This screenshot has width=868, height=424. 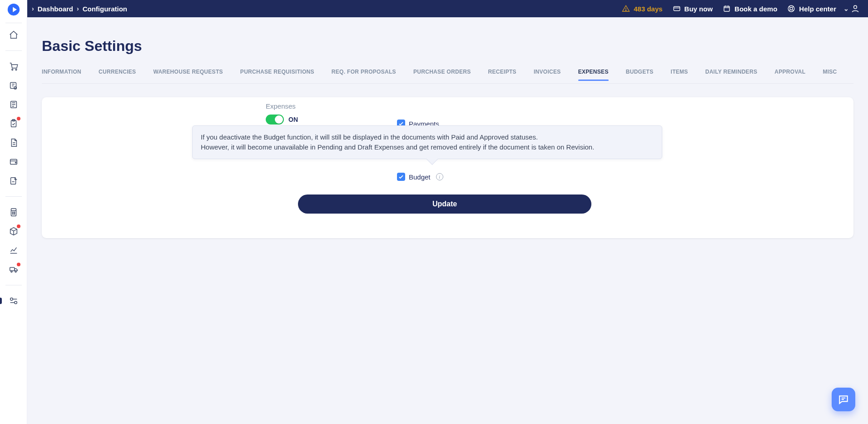 I want to click on credit-card-icon, so click(x=677, y=9).